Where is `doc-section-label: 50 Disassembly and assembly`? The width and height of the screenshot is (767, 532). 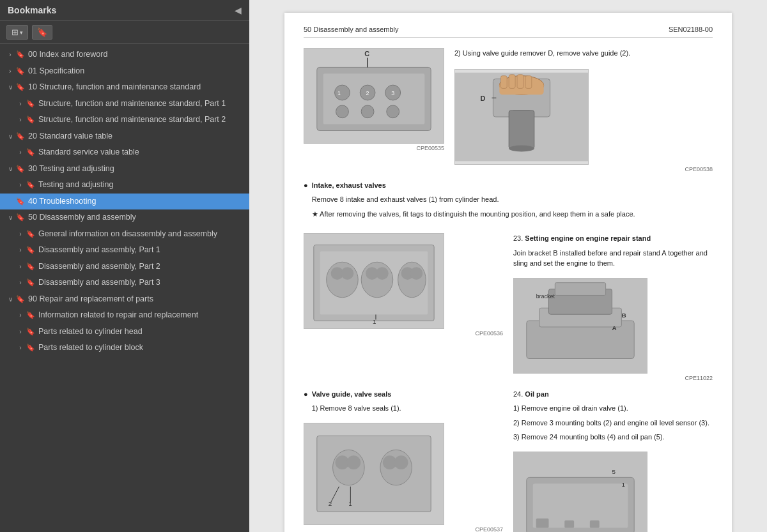 doc-section-label: 50 Disassembly and assembly is located at coordinates (352, 29).